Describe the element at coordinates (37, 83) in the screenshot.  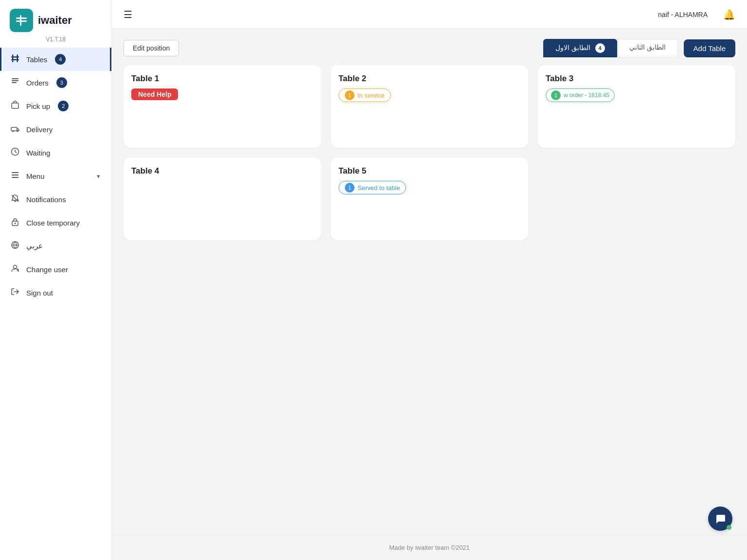
I see `orders-label: Orders` at that location.